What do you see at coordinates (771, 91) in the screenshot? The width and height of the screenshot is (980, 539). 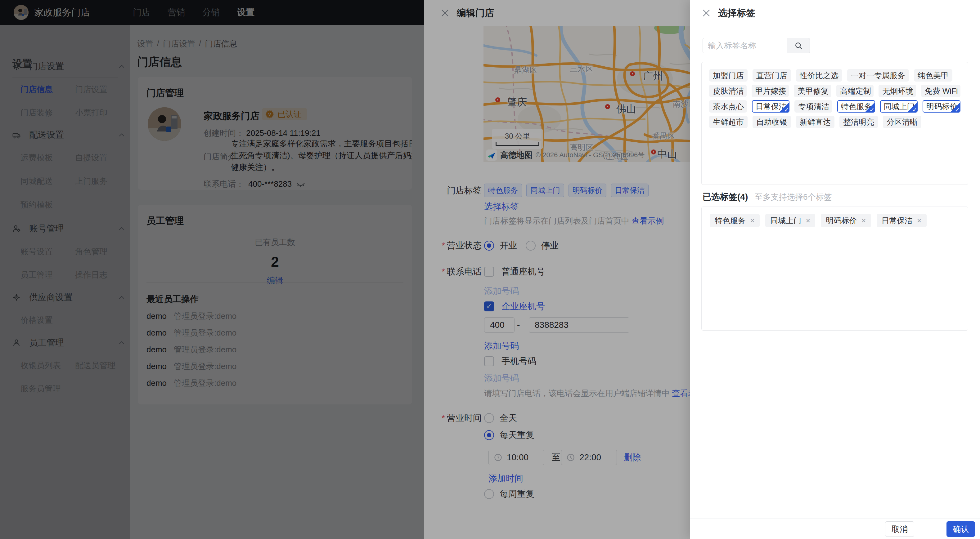 I see `tag-option-label: 甲片嫁接` at bounding box center [771, 91].